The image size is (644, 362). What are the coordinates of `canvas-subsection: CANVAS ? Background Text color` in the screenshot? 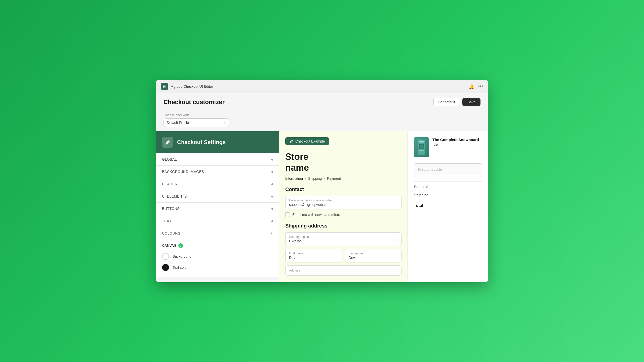 It's located at (217, 258).